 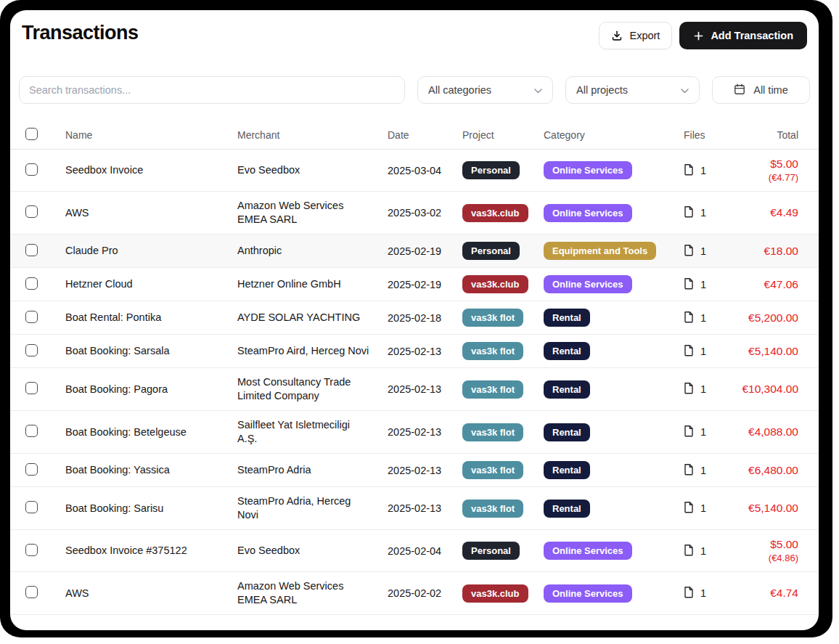 What do you see at coordinates (414, 433) in the screenshot?
I see `table-row: Boat Booking: Betelgeuse Sailfleet Yat I…` at bounding box center [414, 433].